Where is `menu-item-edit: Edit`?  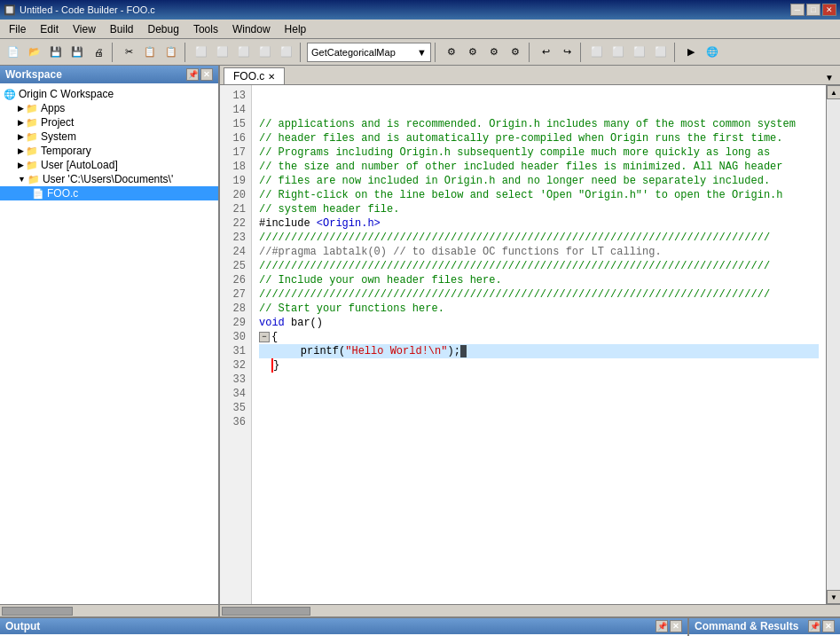
menu-item-edit: Edit is located at coordinates (50, 29).